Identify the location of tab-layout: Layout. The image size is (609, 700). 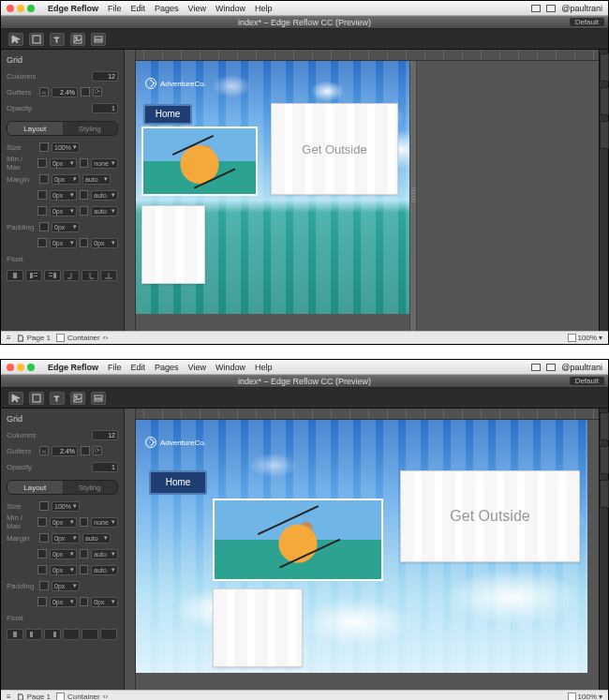
(36, 487).